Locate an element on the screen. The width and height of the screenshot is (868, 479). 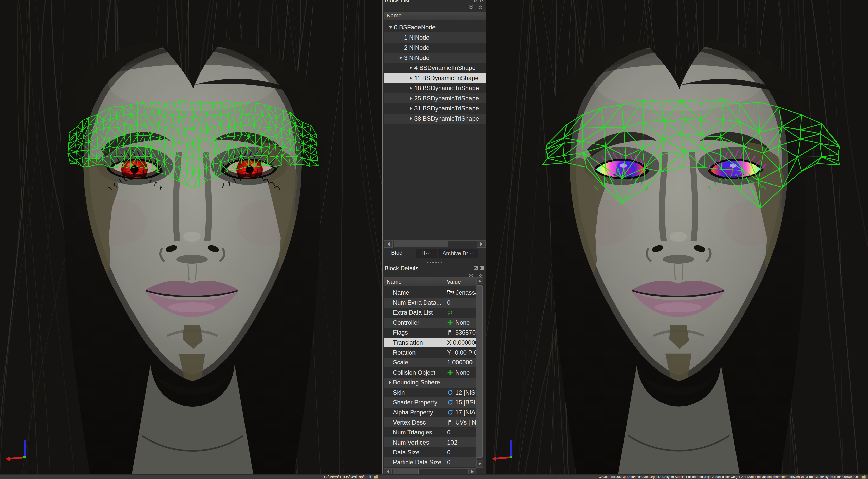
detail-row: RotationY -0.00 P 0.0 is located at coordinates (430, 353).